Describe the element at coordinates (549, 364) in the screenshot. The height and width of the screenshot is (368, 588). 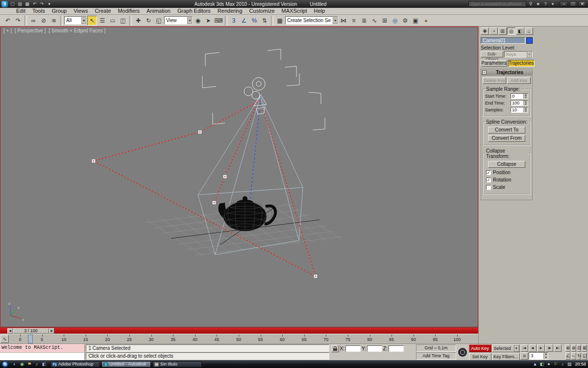
I see `tray-icon-3: ●` at that location.